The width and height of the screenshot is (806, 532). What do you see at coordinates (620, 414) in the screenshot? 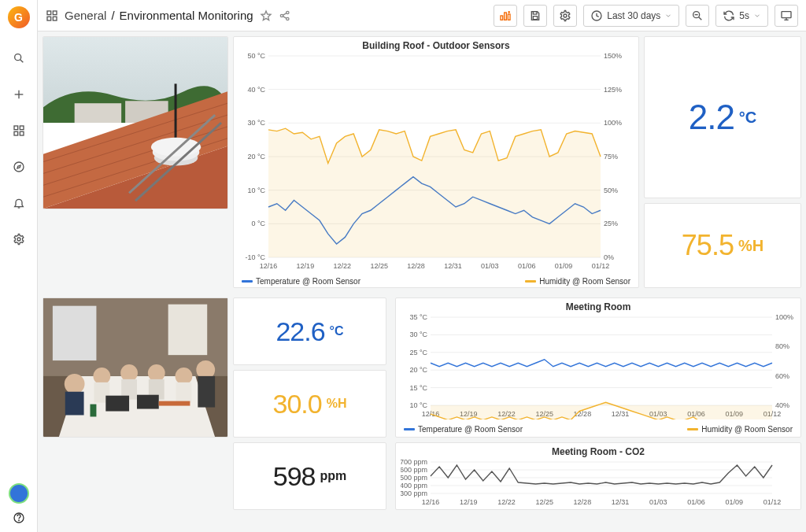
I see `svg-text: 12/31` at bounding box center [620, 414].